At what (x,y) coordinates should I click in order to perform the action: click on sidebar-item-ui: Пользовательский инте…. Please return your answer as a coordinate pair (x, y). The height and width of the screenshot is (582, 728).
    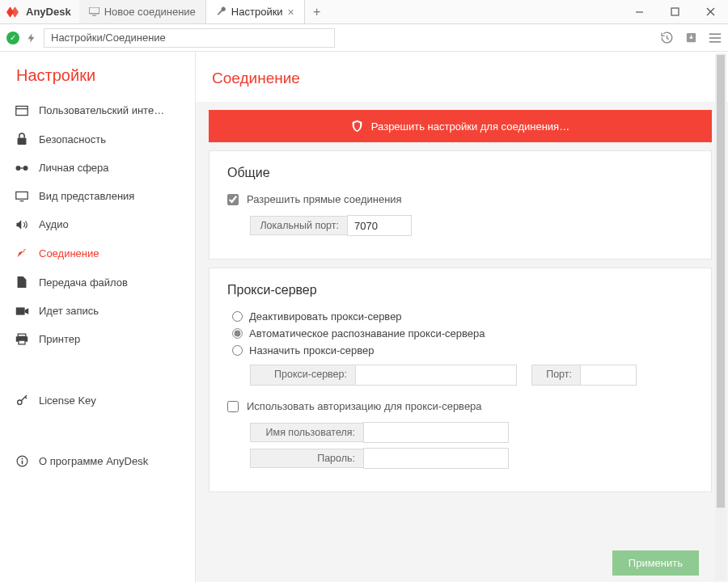
    Looking at the image, I should click on (97, 110).